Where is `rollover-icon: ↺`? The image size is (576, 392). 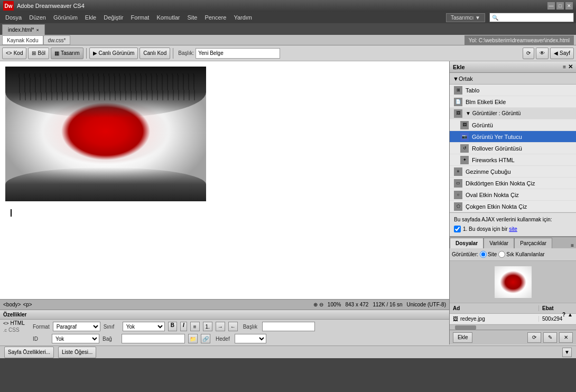
rollover-icon: ↺ is located at coordinates (464, 148).